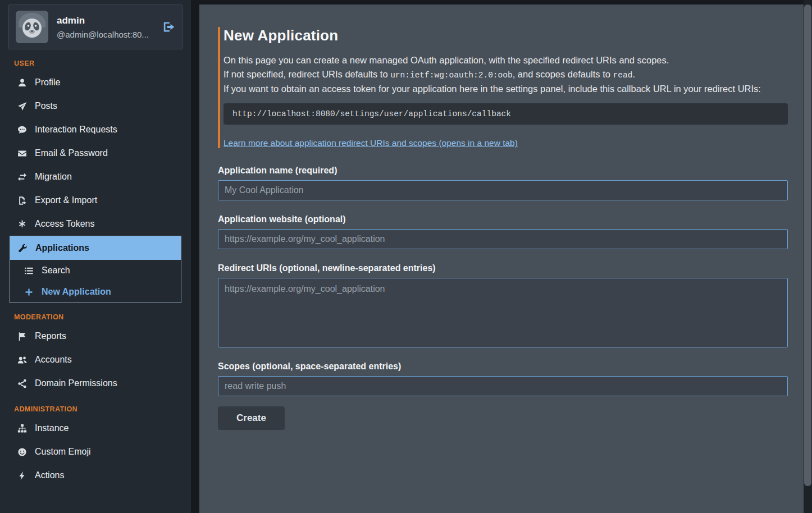 The image size is (812, 513). I want to click on bolt-icon, so click(22, 476).